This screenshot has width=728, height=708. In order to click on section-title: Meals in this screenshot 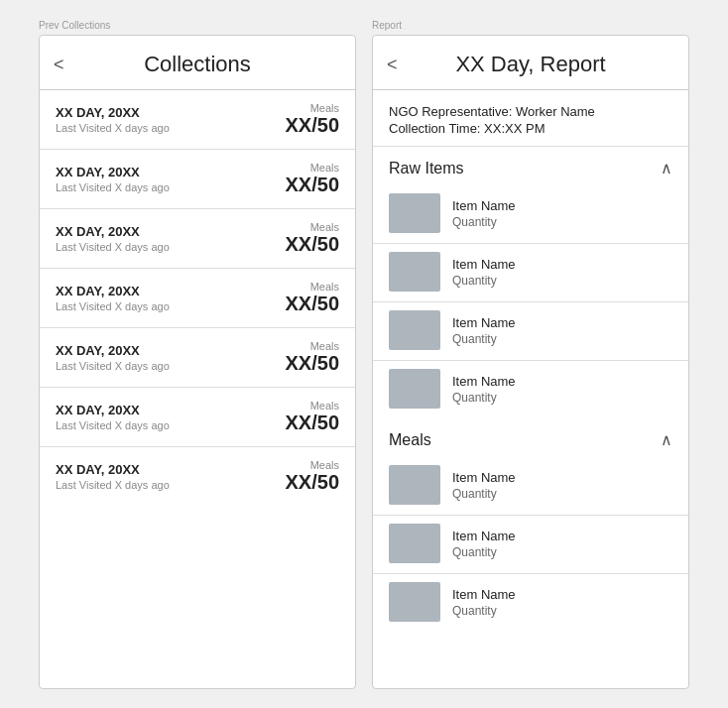, I will do `click(411, 440)`.